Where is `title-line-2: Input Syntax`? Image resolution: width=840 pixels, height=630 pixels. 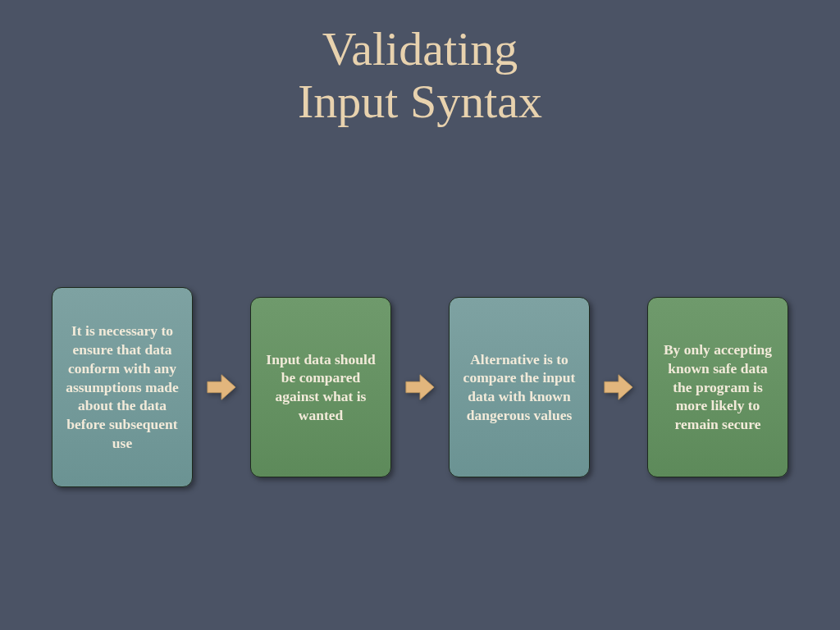
title-line-2: Input Syntax is located at coordinates (420, 102).